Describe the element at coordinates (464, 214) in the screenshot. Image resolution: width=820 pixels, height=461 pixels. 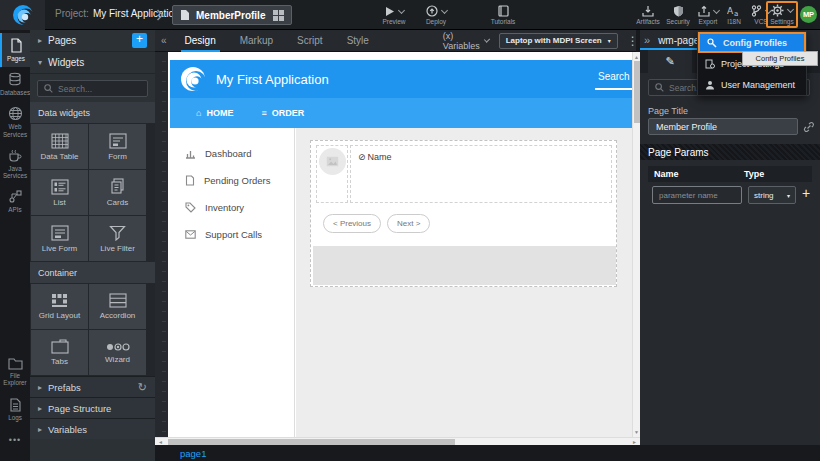
I see `list-widget-container: ⊘ Name < Previous Next >` at that location.